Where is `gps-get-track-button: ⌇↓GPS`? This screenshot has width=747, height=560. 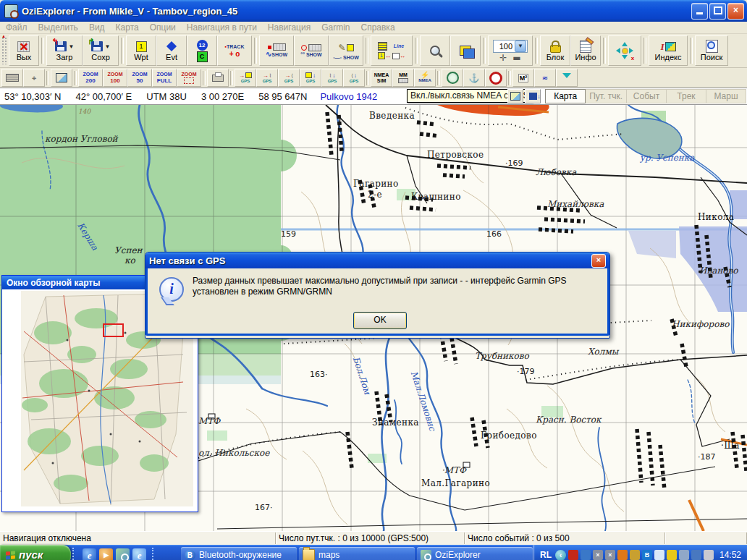 gps-get-track-button: ⌇↓GPS is located at coordinates (332, 78).